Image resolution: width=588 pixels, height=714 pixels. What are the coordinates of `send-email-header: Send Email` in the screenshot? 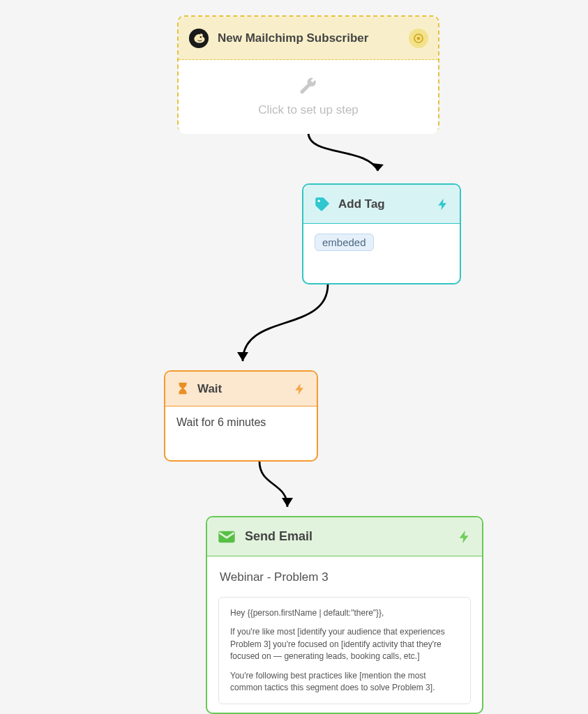 It's located at (345, 537).